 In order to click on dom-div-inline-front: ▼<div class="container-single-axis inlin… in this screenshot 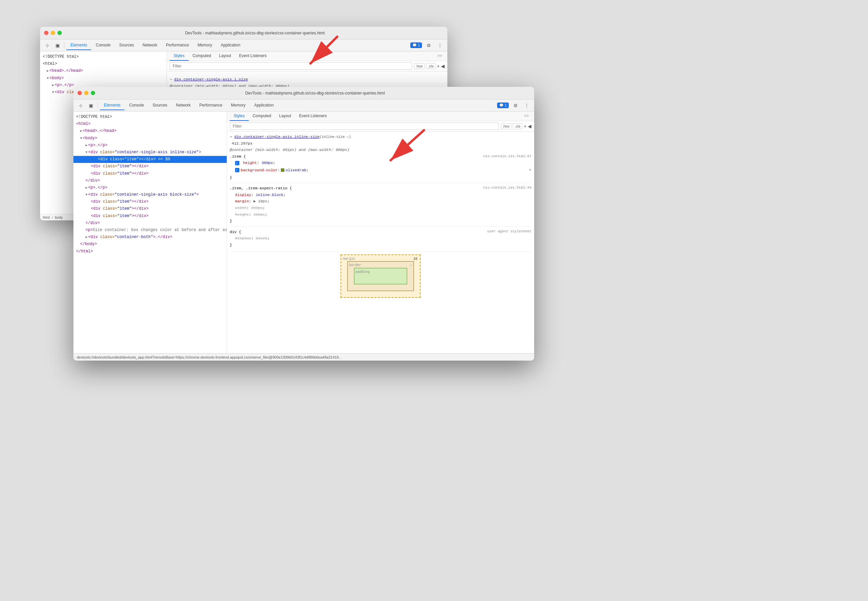, I will do `click(150, 152)`.